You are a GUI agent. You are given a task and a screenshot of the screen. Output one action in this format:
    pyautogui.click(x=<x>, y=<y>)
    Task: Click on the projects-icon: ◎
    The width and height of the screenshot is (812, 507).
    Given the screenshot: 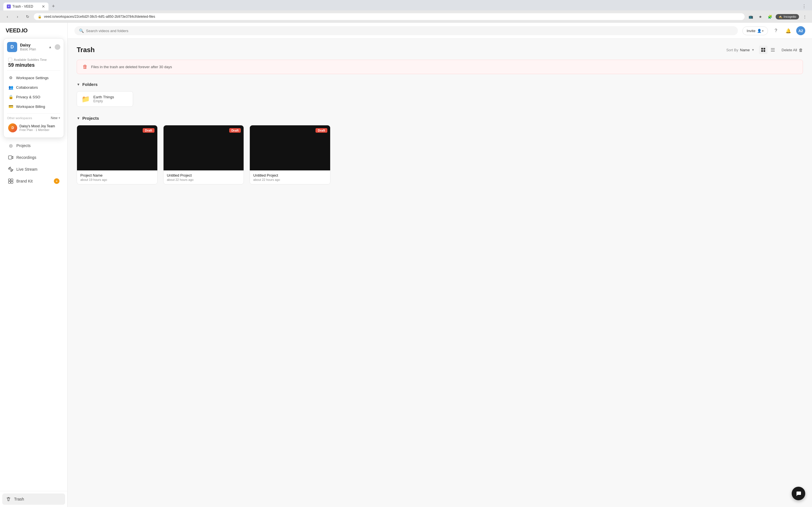 What is the action you would take?
    pyautogui.click(x=11, y=146)
    